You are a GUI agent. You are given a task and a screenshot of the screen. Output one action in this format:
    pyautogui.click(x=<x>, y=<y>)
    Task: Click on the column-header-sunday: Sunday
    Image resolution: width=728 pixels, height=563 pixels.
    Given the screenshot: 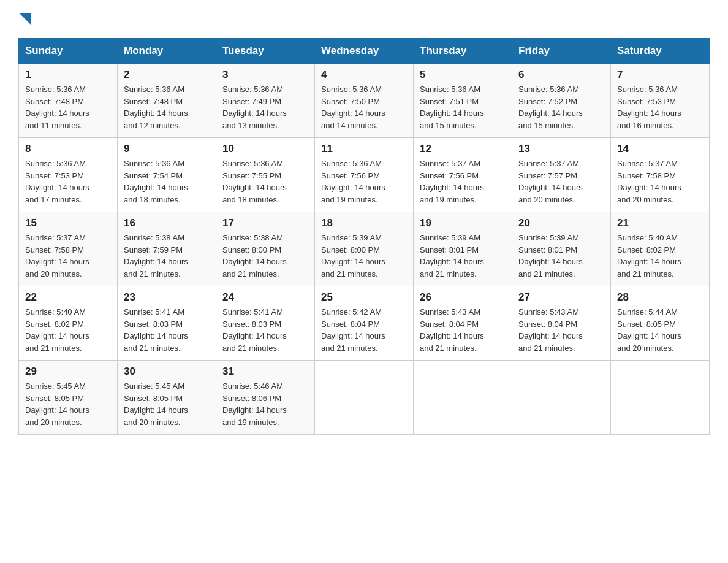 What is the action you would take?
    pyautogui.click(x=69, y=52)
    